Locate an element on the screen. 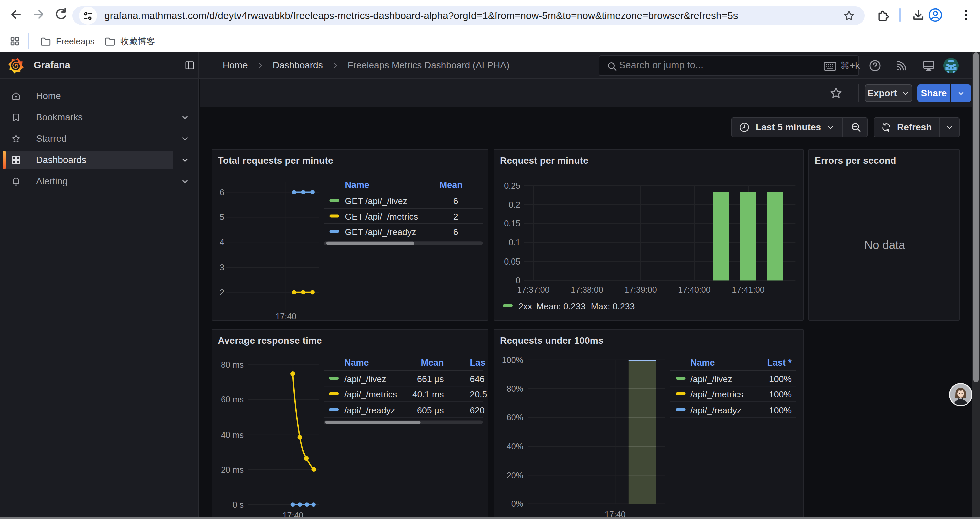 The height and width of the screenshot is (519, 980). svg-text: 5 is located at coordinates (222, 217).